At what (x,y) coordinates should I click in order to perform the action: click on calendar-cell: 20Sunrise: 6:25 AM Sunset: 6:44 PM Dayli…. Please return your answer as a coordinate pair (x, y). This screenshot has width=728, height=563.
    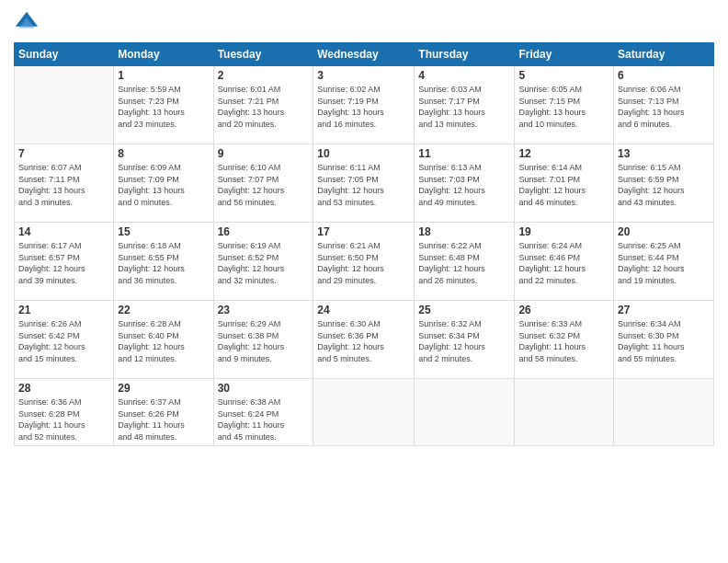
    Looking at the image, I should click on (664, 261).